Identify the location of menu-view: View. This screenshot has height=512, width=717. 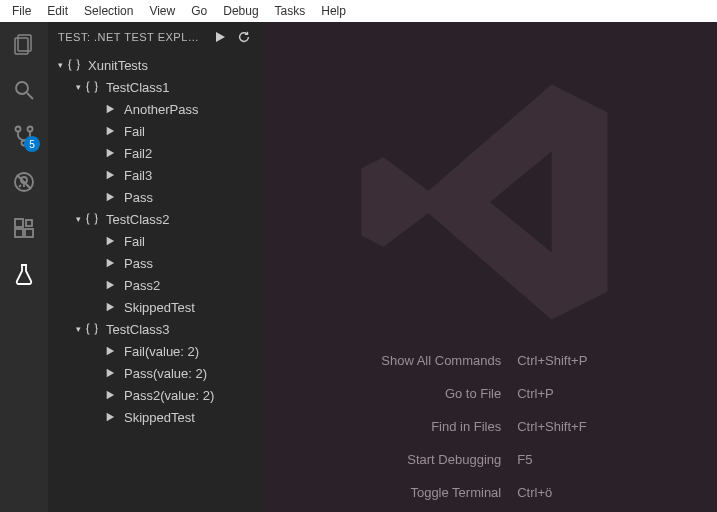
(162, 11).